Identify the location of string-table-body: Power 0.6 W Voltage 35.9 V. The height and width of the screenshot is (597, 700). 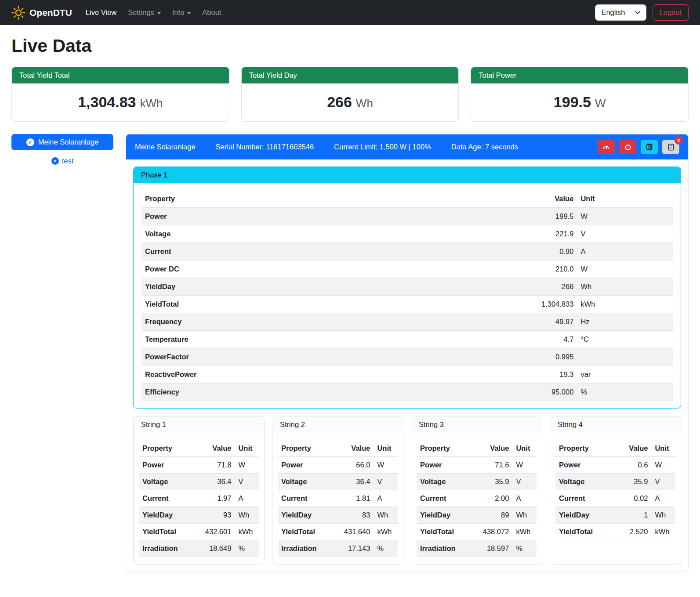
(615, 499).